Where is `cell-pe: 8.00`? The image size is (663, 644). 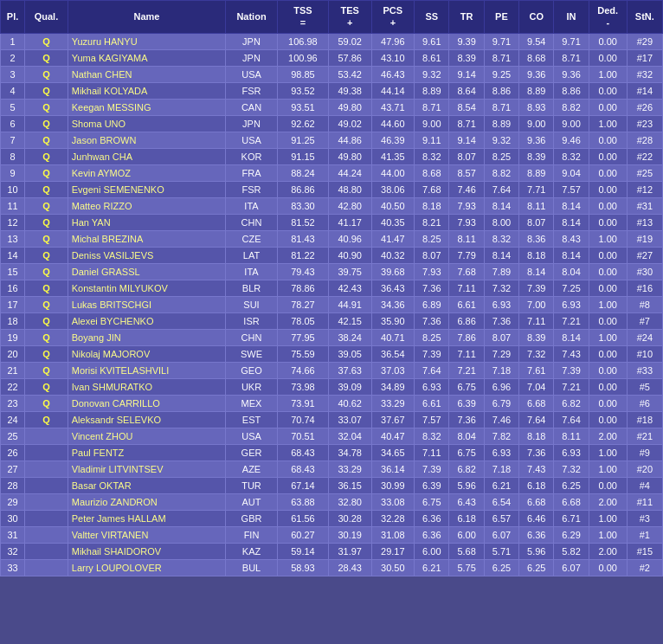
cell-pe: 8.00 is located at coordinates (501, 222).